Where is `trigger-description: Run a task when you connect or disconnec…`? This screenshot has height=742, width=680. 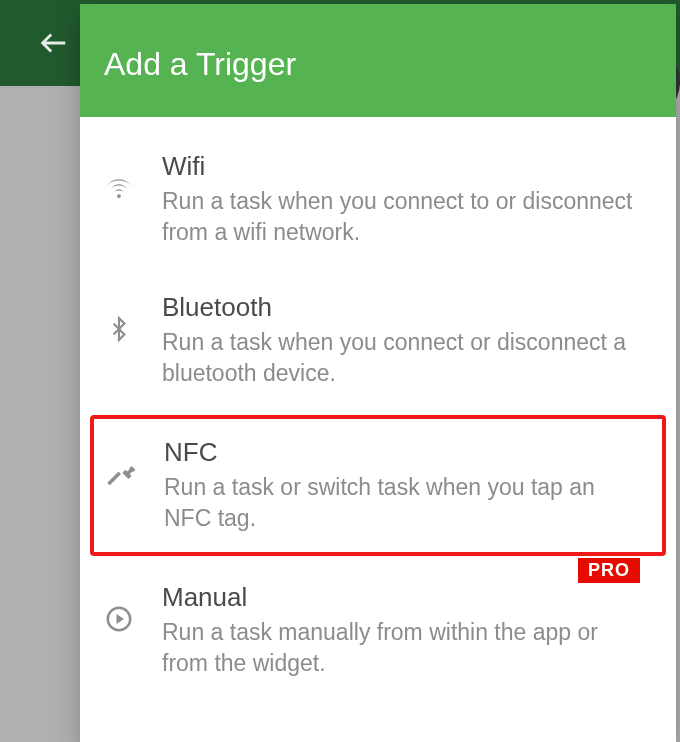
trigger-description: Run a task when you connect or disconnec… is located at coordinates (402, 358).